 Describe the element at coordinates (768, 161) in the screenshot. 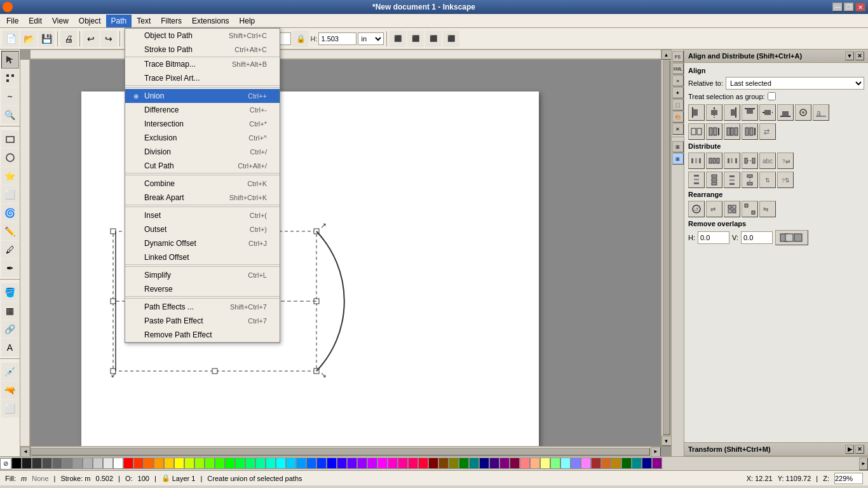

I see `dist-base-h: abc` at that location.